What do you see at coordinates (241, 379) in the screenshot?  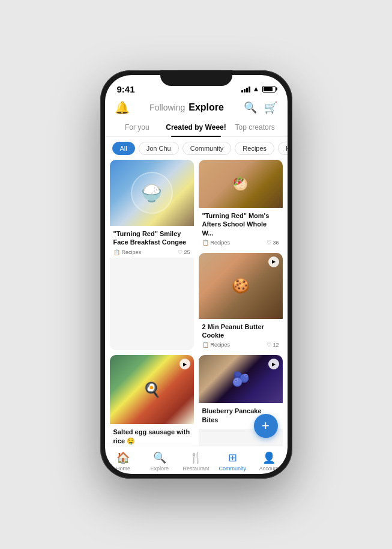 I see `card-blueberry-image: ▶ 🫐` at bounding box center [241, 379].